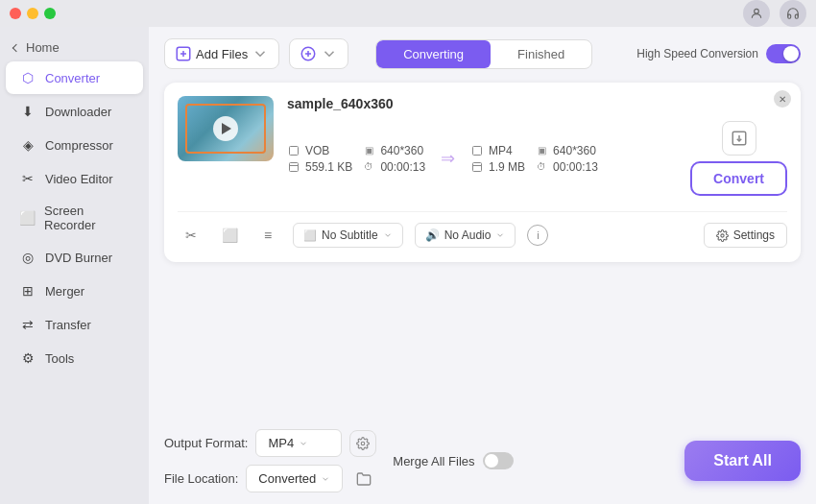 The width and height of the screenshot is (816, 504). What do you see at coordinates (739, 158) in the screenshot?
I see `convert-area: Convert` at bounding box center [739, 158].